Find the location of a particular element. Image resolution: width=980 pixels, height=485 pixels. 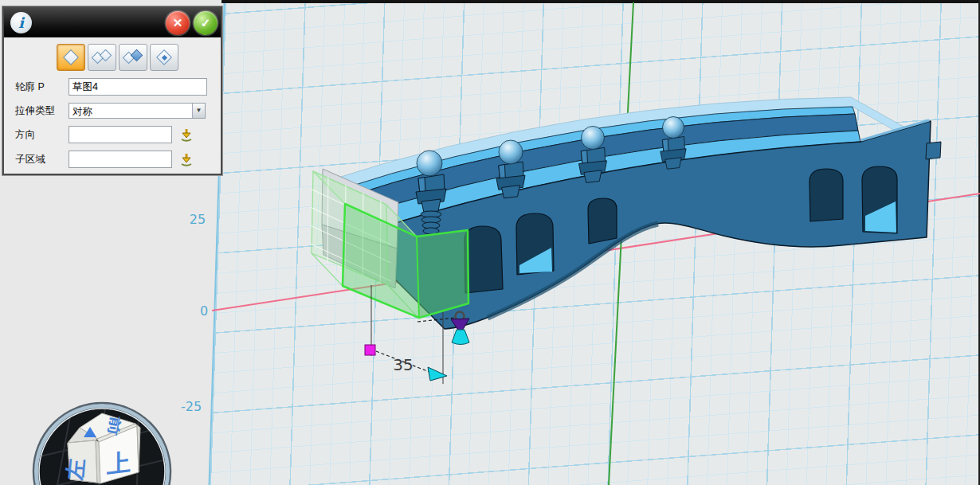

mode-to-point is located at coordinates (164, 57).